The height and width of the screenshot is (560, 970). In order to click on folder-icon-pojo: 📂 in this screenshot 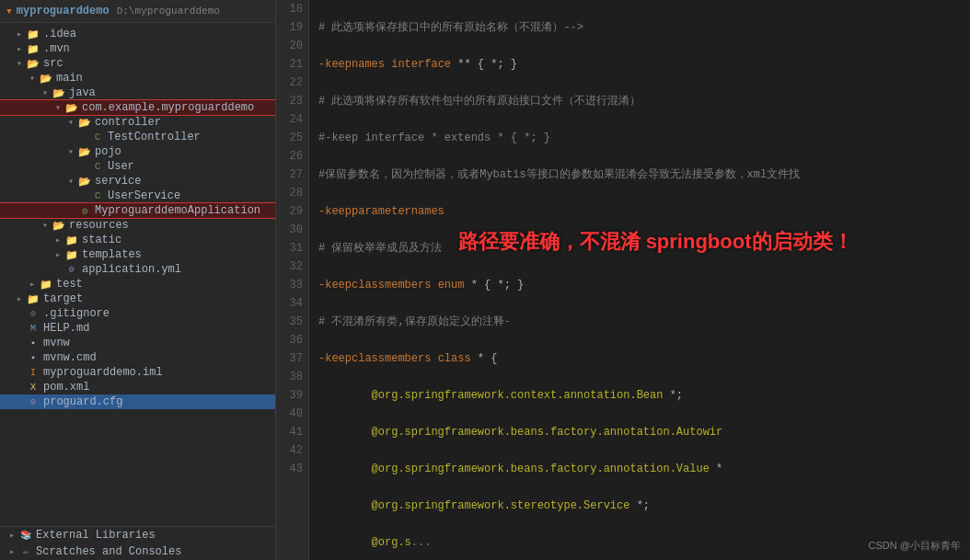, I will do `click(85, 153)`.